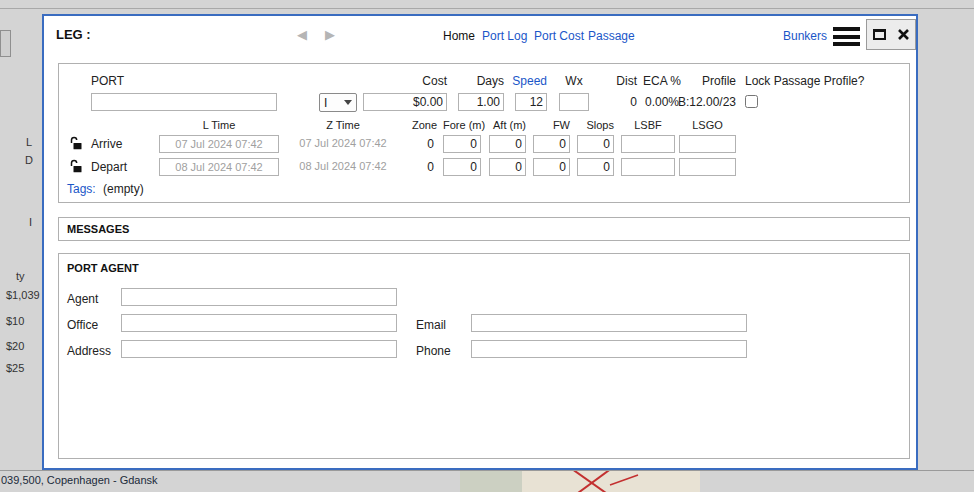 The image size is (974, 492). What do you see at coordinates (609, 349) in the screenshot?
I see `phone-input` at bounding box center [609, 349].